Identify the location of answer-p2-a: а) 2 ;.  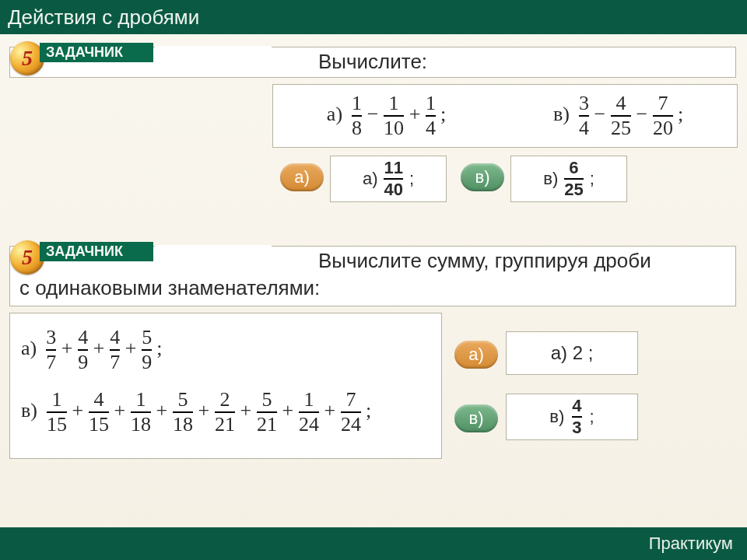
(572, 353).